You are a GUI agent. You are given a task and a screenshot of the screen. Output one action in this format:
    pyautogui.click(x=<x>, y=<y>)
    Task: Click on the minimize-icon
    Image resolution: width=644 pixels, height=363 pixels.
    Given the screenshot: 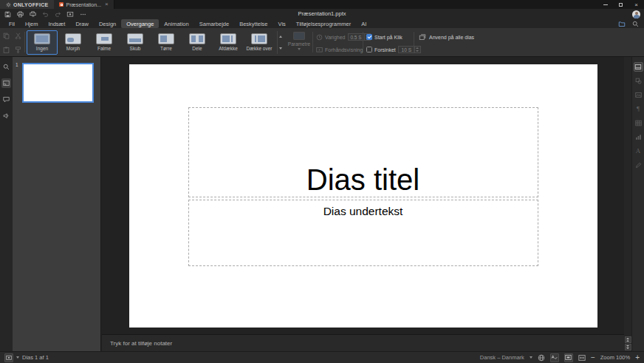 What is the action you would take?
    pyautogui.click(x=606, y=4)
    